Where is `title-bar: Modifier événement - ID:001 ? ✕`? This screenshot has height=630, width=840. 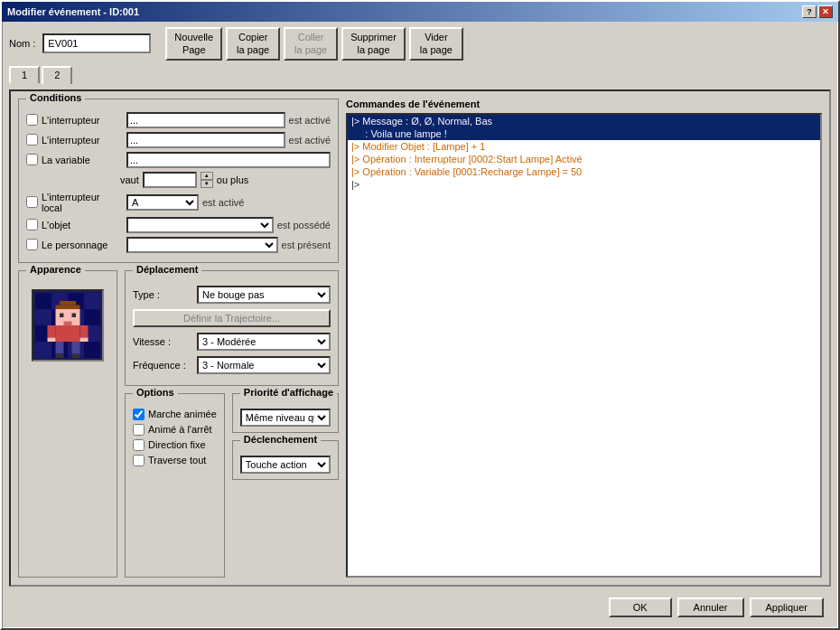 title-bar: Modifier événement - ID:001 ? ✕ is located at coordinates (420, 12).